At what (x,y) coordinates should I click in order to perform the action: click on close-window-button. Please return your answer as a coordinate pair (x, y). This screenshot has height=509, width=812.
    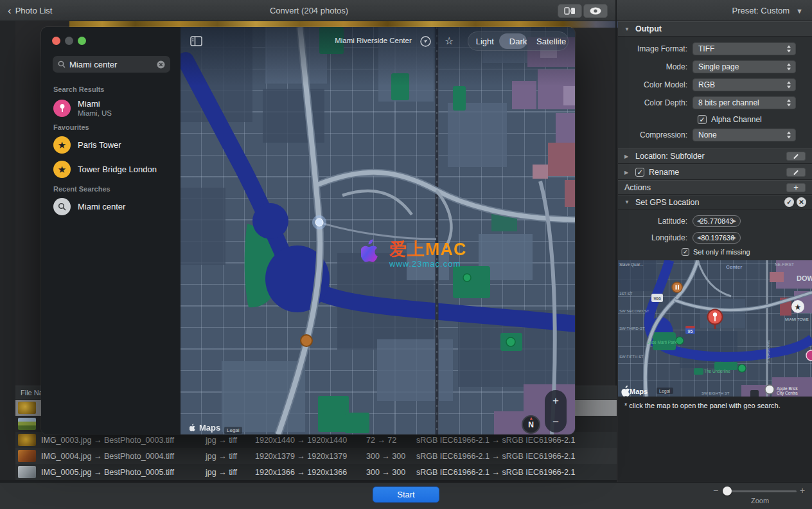
    Looking at the image, I should click on (57, 41).